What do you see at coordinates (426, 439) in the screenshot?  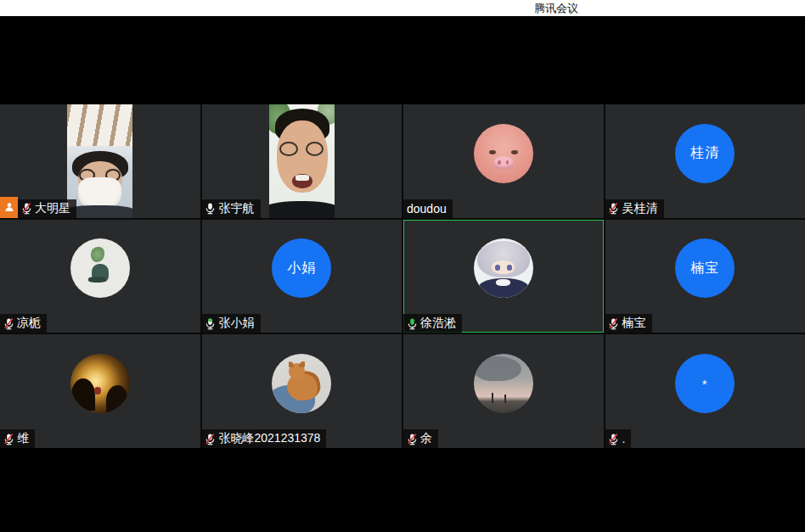 I see `participant-name: 余` at bounding box center [426, 439].